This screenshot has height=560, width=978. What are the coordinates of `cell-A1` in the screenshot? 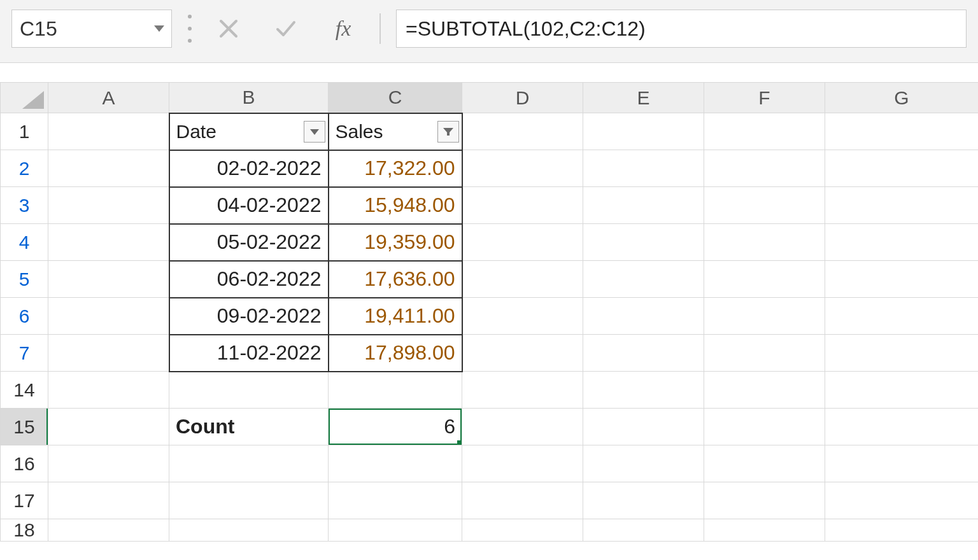 It's located at (109, 132).